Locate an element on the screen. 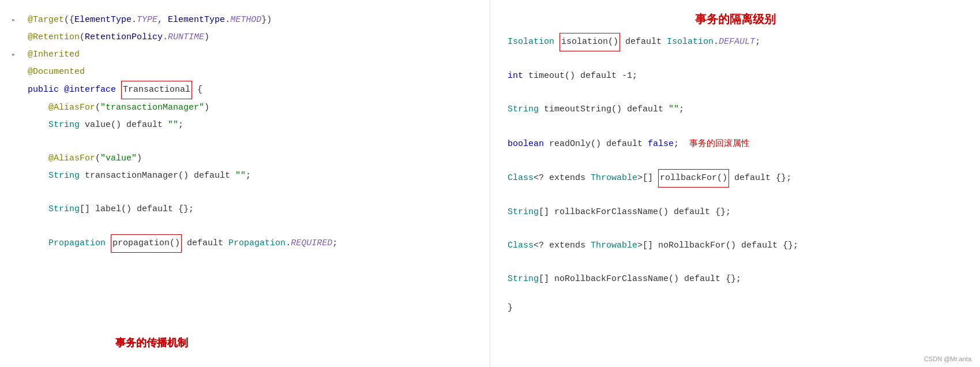 The width and height of the screenshot is (980, 367). code-text: RetentionPolicy is located at coordinates (123, 38).